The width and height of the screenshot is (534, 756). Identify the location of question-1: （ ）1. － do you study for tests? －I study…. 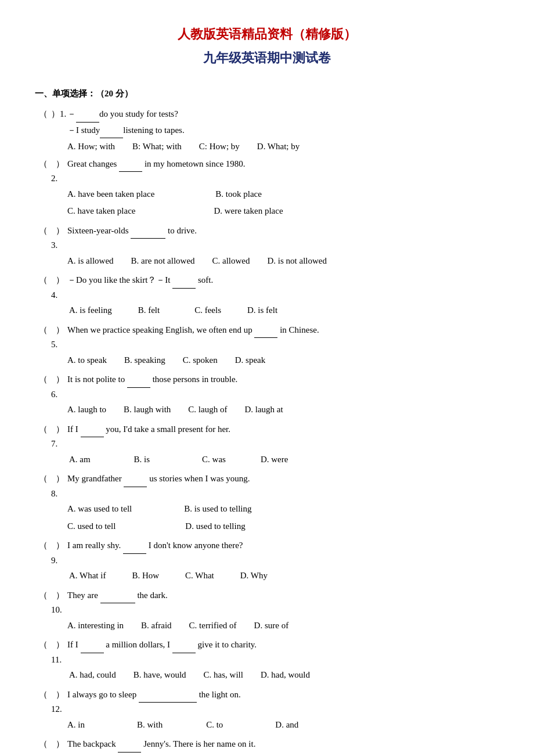
(267, 131).